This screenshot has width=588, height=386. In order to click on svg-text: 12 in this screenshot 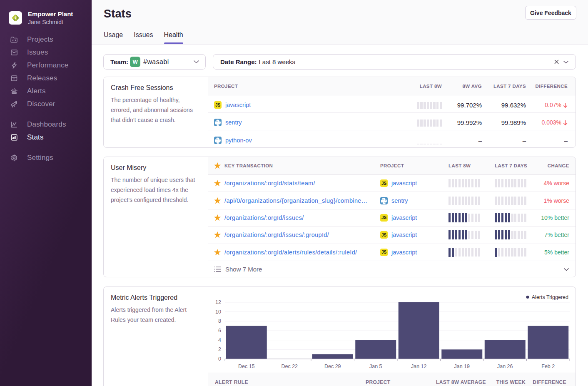, I will do `click(218, 302)`.